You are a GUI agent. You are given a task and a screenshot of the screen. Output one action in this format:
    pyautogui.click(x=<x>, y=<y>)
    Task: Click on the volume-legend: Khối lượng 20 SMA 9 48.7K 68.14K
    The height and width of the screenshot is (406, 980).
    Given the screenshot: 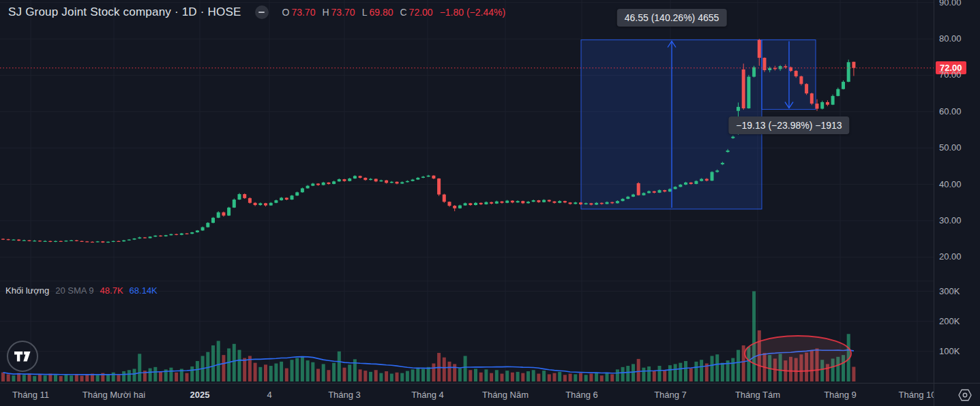 What is the action you would take?
    pyautogui.click(x=82, y=290)
    